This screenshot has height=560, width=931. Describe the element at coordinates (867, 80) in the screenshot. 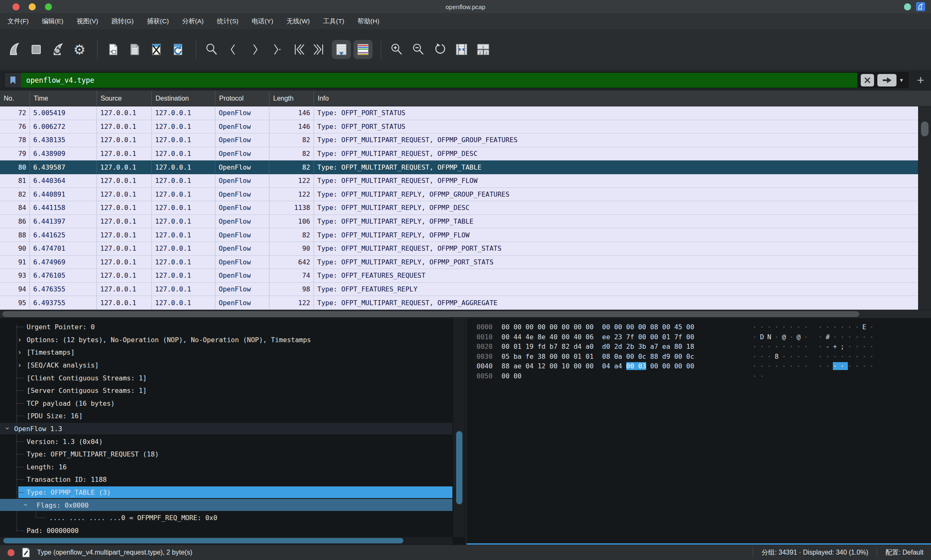

I see `filter-clear-button` at that location.